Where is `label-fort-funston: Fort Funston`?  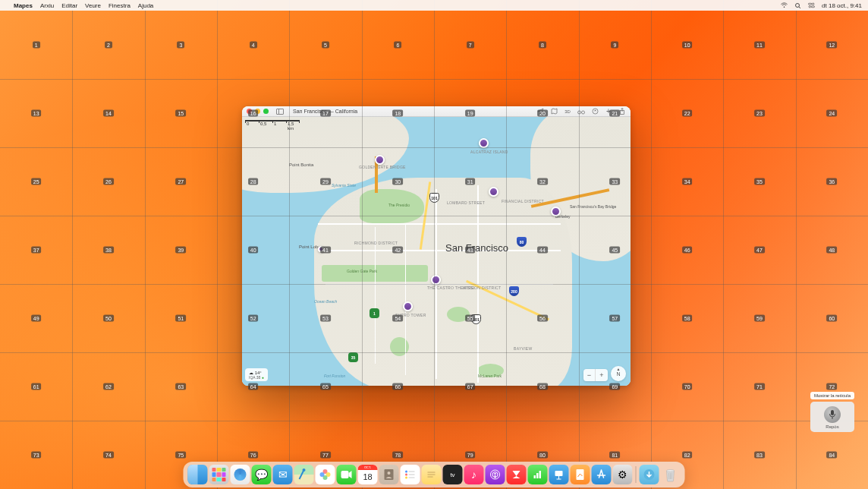
label-fort-funston: Fort Funston is located at coordinates (335, 376).